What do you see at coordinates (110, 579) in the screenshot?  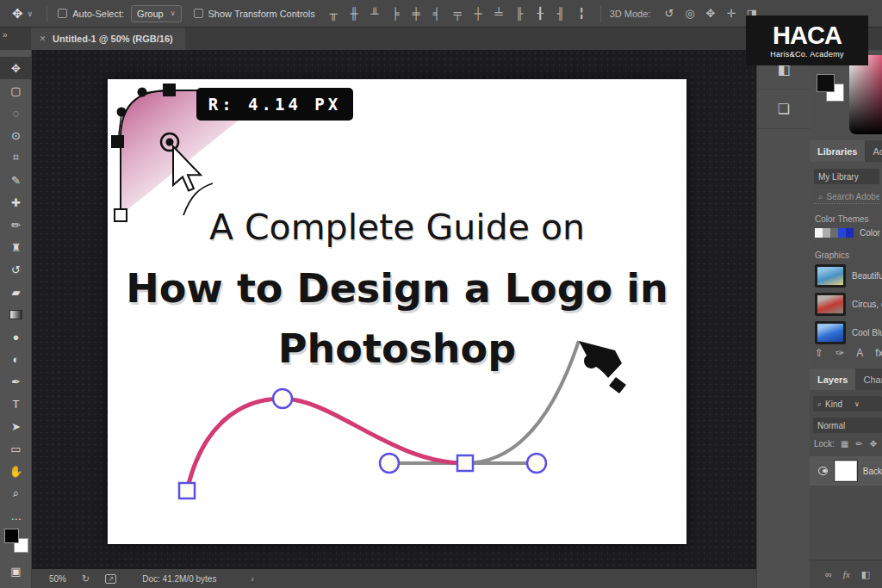 I see `export-icon: ↗` at bounding box center [110, 579].